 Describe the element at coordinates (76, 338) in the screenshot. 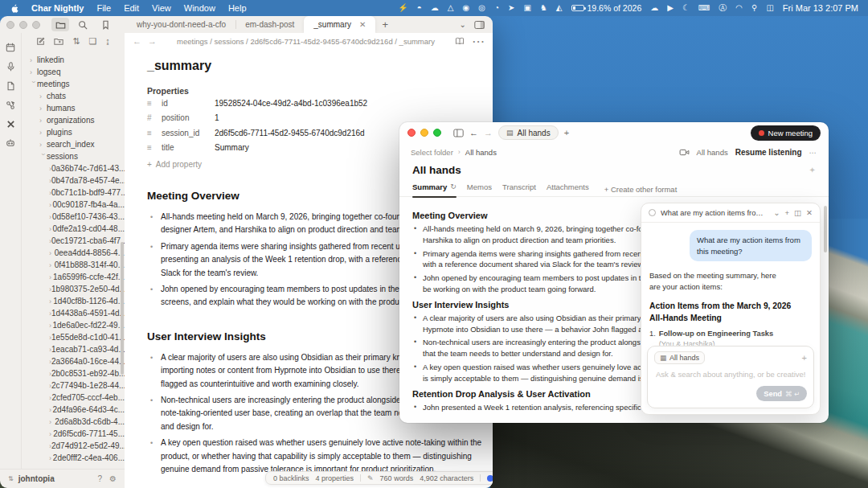

I see `tree-session-item: ›1e55de8d-c1d0-41...` at that location.